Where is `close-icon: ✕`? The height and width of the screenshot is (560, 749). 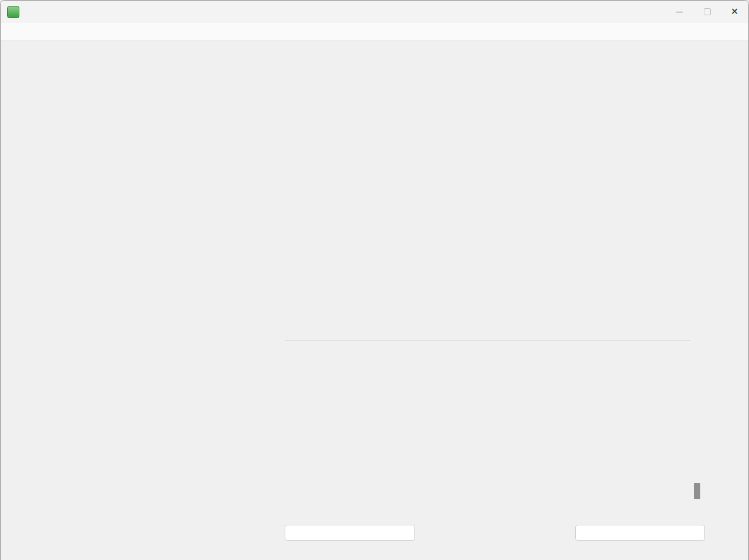
close-icon: ✕ is located at coordinates (735, 12).